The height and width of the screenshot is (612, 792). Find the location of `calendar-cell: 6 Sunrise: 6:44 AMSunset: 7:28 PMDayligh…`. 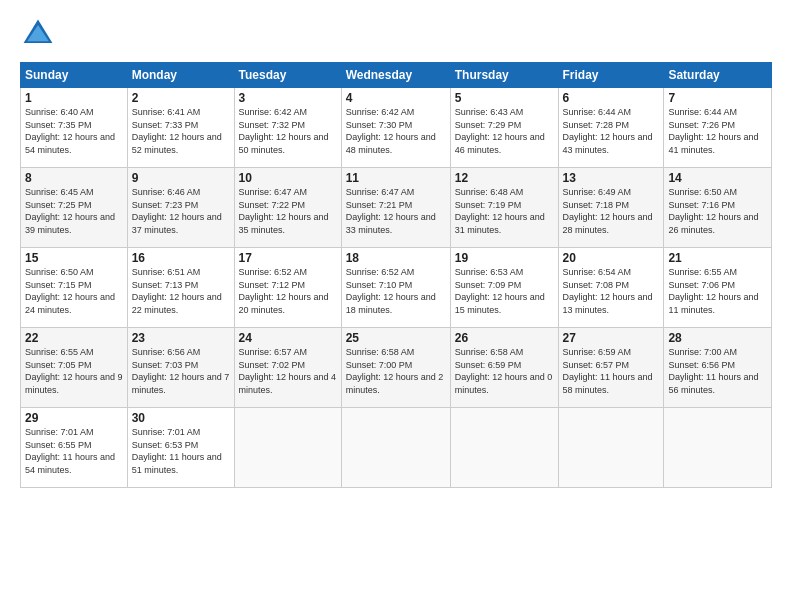

calendar-cell: 6 Sunrise: 6:44 AMSunset: 7:28 PMDayligh… is located at coordinates (611, 128).